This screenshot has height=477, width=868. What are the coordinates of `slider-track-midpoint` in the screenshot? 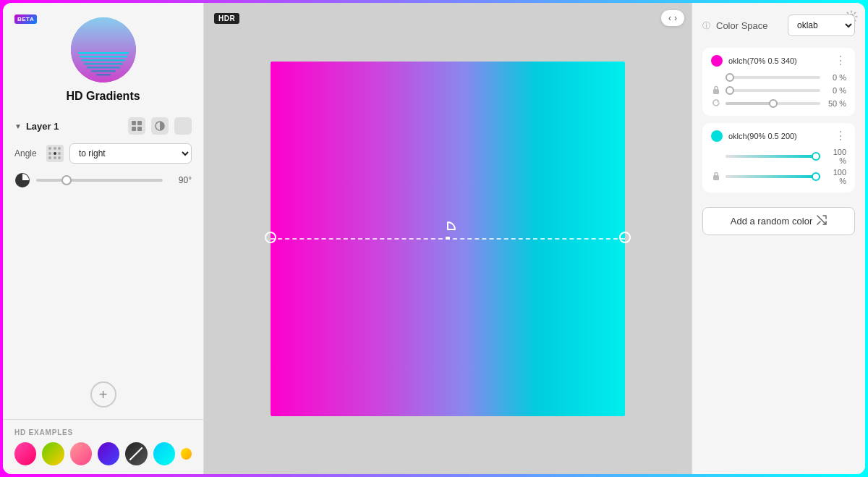 It's located at (773, 104).